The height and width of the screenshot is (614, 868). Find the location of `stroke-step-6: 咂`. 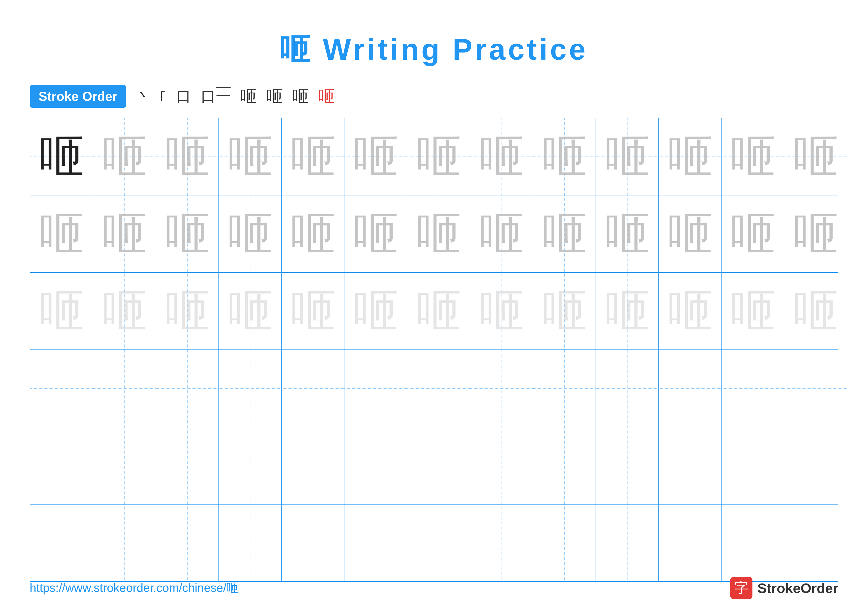

stroke-step-6: 咂 is located at coordinates (274, 96).